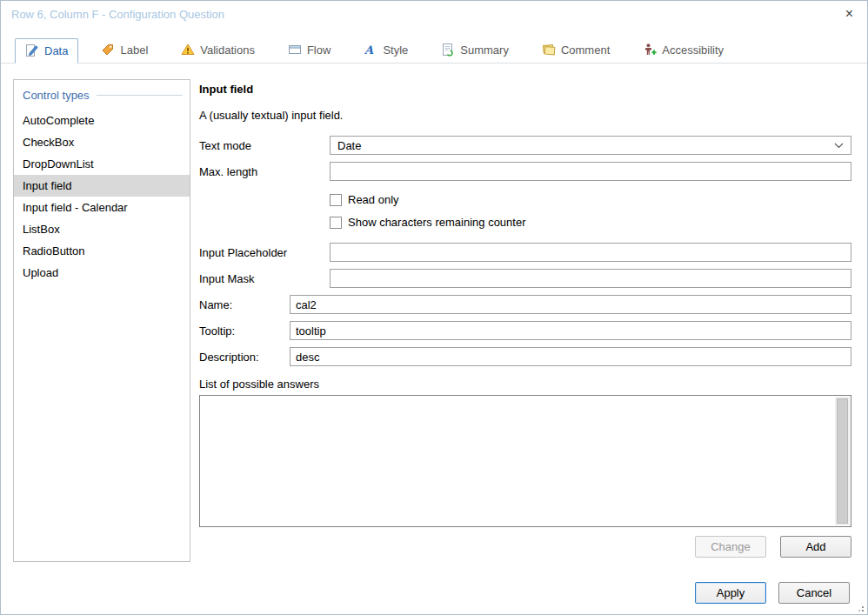 The height and width of the screenshot is (615, 868). I want to click on control-type-listbox: ListBox, so click(102, 230).